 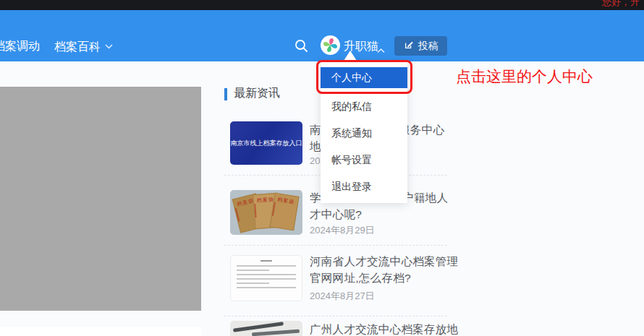 What do you see at coordinates (226, 94) in the screenshot?
I see `section-accent-bar` at bounding box center [226, 94].